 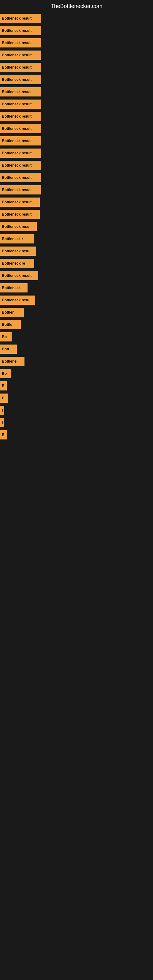 What do you see at coordinates (76, 325) in the screenshot?
I see `bar-row: Bottle` at bounding box center [76, 325].